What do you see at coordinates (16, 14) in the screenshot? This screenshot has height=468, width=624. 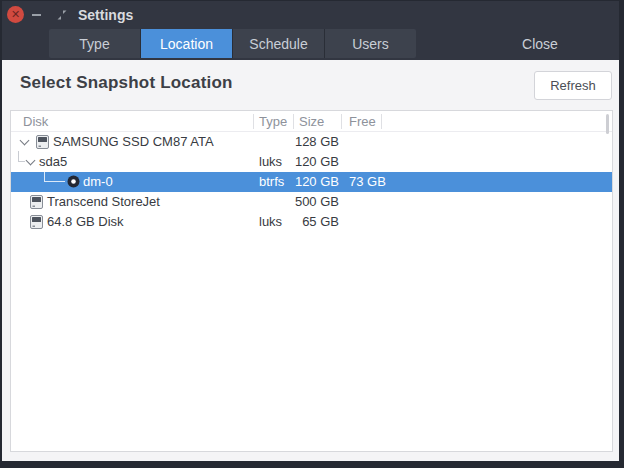 I see `close-window-icon: ✕` at bounding box center [16, 14].